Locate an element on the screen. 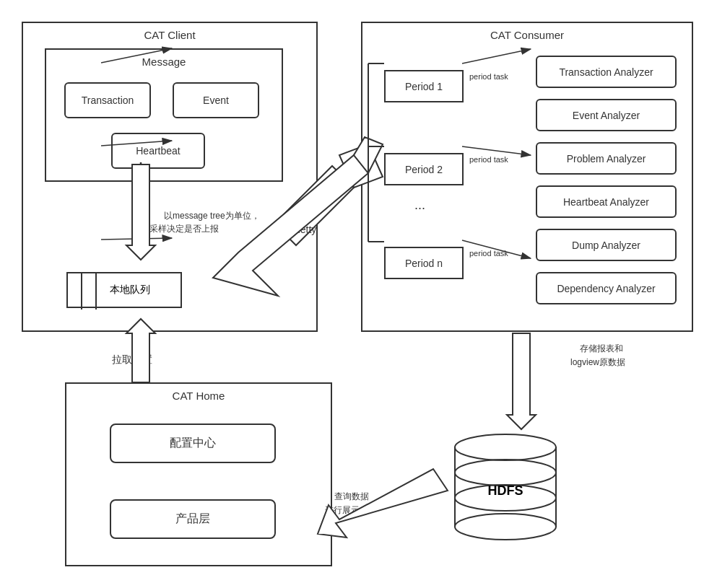 This screenshot has width=717, height=588. period-task-n: period task is located at coordinates (489, 253).